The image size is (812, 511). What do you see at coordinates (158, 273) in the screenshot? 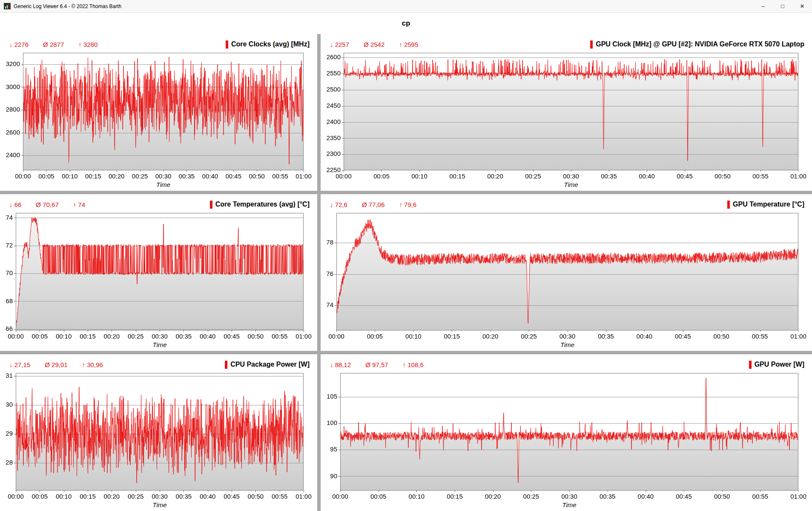
I see `chart-panel-core-temperatures: ↓ 66 Ø 70,67 ↑ 74 Core Temperatures (avg…` at bounding box center [158, 273].